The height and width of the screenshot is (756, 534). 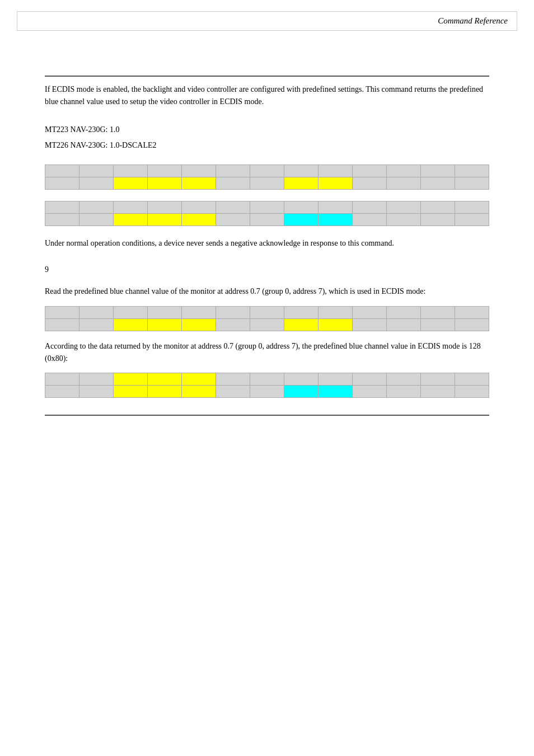 I want to click on table4-section, so click(x=267, y=385).